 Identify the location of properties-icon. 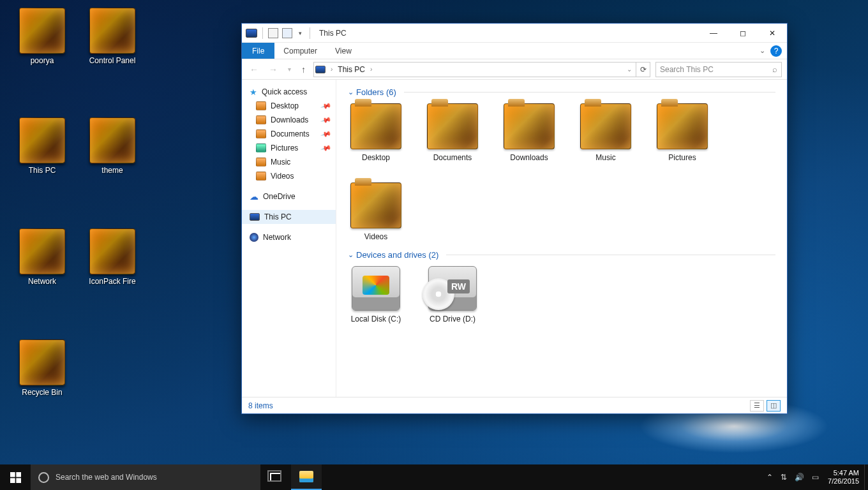
(273, 33).